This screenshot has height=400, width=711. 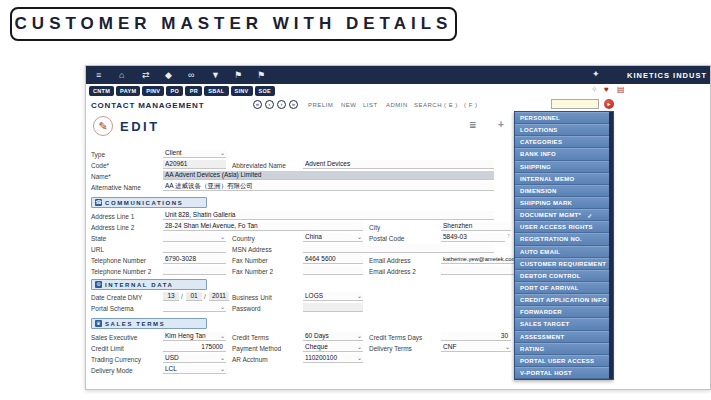 I want to click on date-month-field: 01, so click(x=194, y=296).